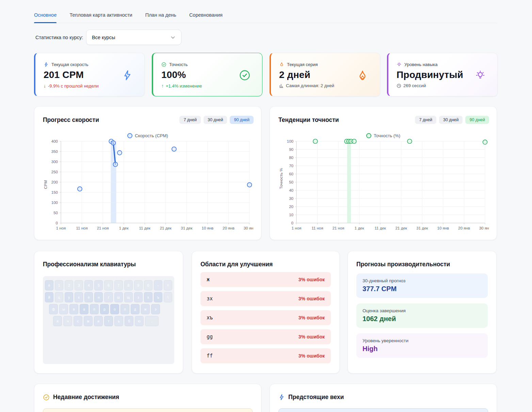 Image resolution: width=532 pixels, height=412 pixels. I want to click on key-ж: ж, so click(145, 309).